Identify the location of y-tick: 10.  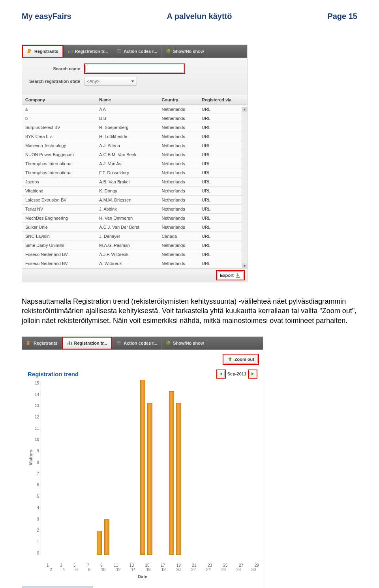
(37, 439).